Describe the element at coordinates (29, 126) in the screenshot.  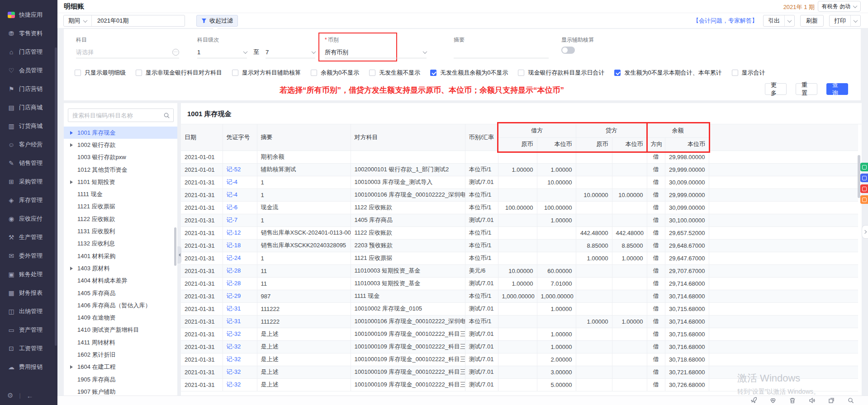
I see `sidebar-item: ▥ 订货商城` at that location.